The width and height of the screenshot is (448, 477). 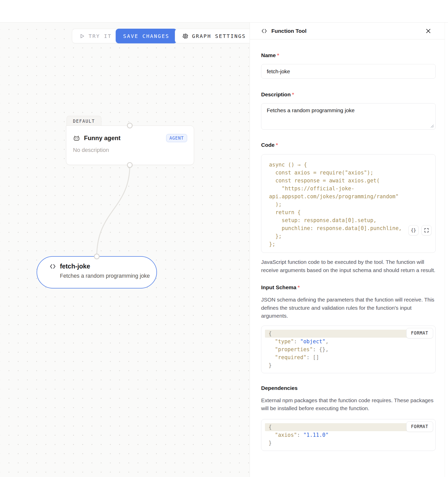 I want to click on dependencies-editor: FORMAT { "axios": "1.11.0"}, so click(x=348, y=435).